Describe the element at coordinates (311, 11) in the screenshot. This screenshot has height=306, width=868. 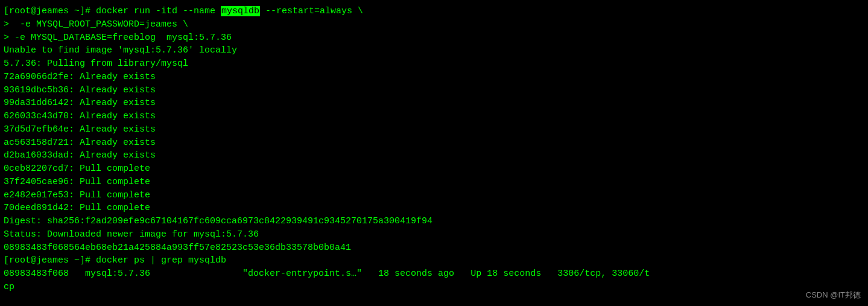
I see `line-text-after: --restart=always \` at that location.